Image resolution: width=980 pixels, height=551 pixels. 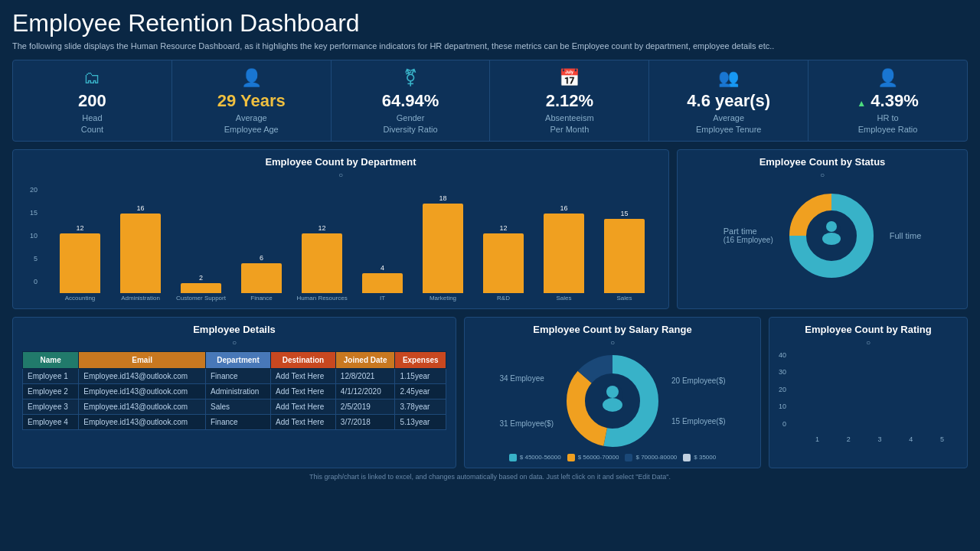 I want to click on bar-x-label: Accounting, so click(x=80, y=298).